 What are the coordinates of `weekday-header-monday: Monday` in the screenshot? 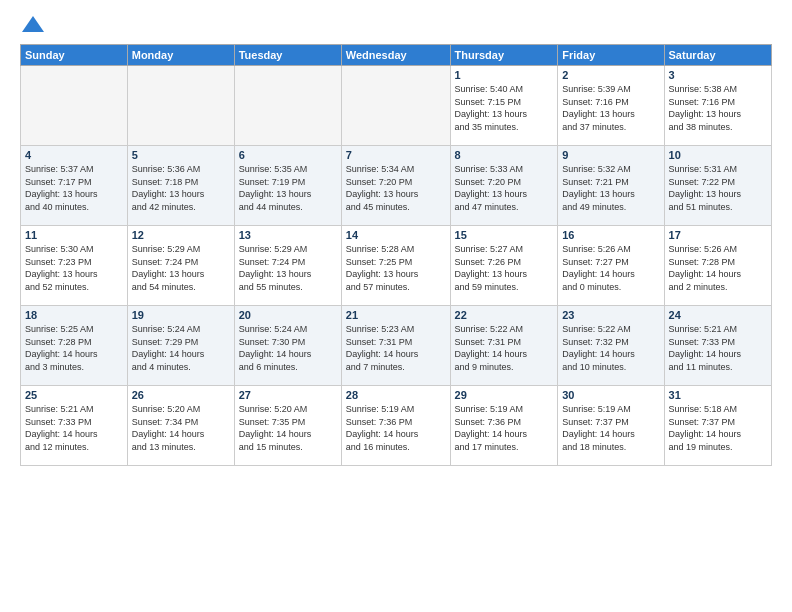 It's located at (180, 56).